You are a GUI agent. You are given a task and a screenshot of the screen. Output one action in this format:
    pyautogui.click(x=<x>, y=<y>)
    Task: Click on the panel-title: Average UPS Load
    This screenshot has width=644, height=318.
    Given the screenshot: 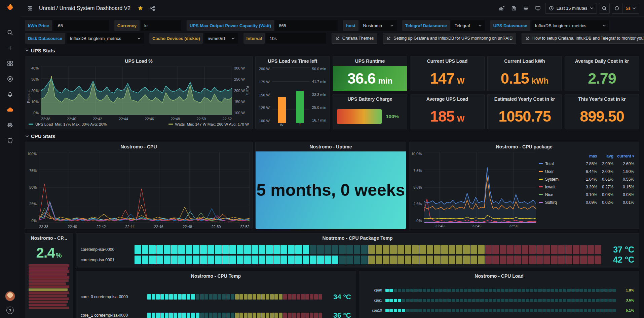 What is the action you would take?
    pyautogui.click(x=447, y=99)
    